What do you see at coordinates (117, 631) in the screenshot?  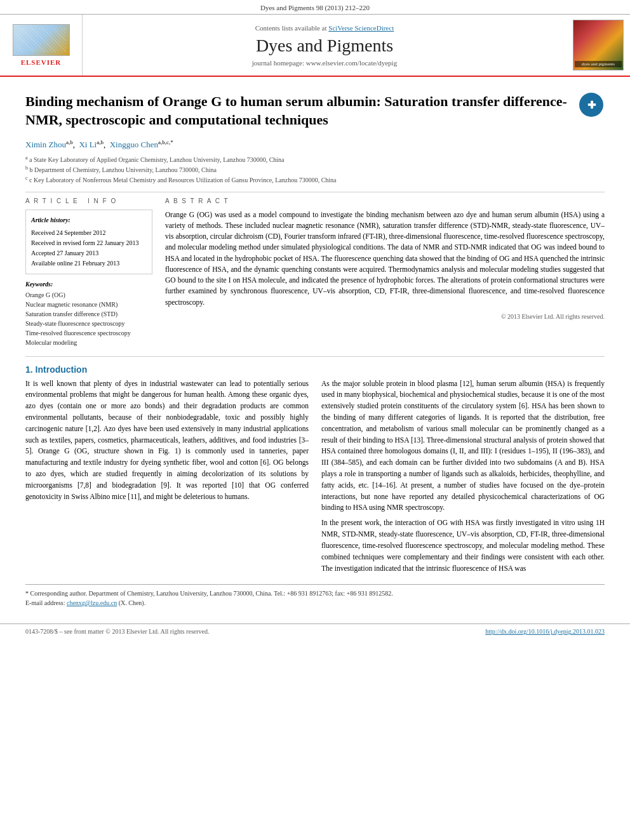 I see `issn-text: 0143-7208/$ – see front matter © 2013 El…` at bounding box center [117, 631].